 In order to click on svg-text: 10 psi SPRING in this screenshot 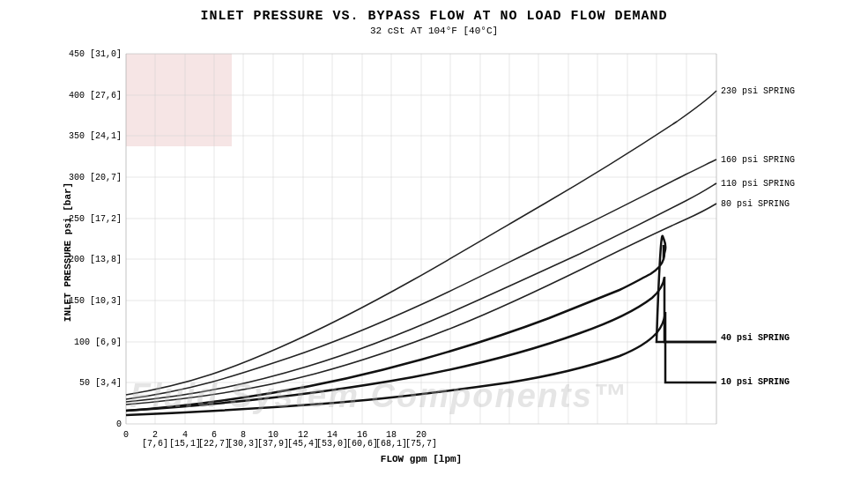, I will do `click(755, 382)`.